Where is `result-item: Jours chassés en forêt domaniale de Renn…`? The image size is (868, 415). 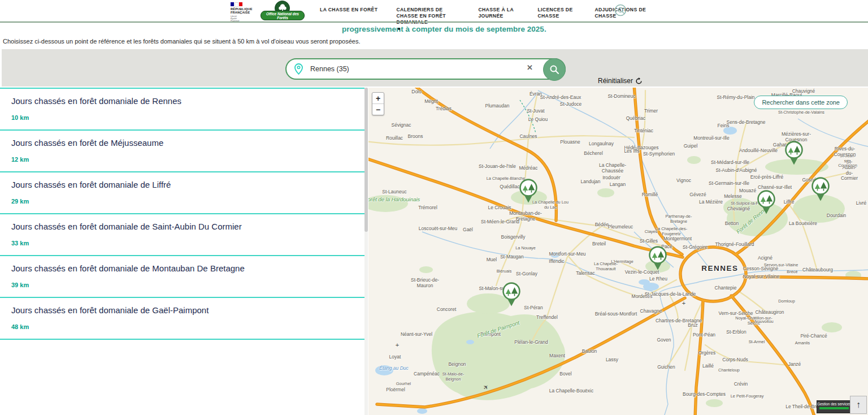
result-item: Jours chassés en forêt domaniale de Renn… is located at coordinates (184, 110).